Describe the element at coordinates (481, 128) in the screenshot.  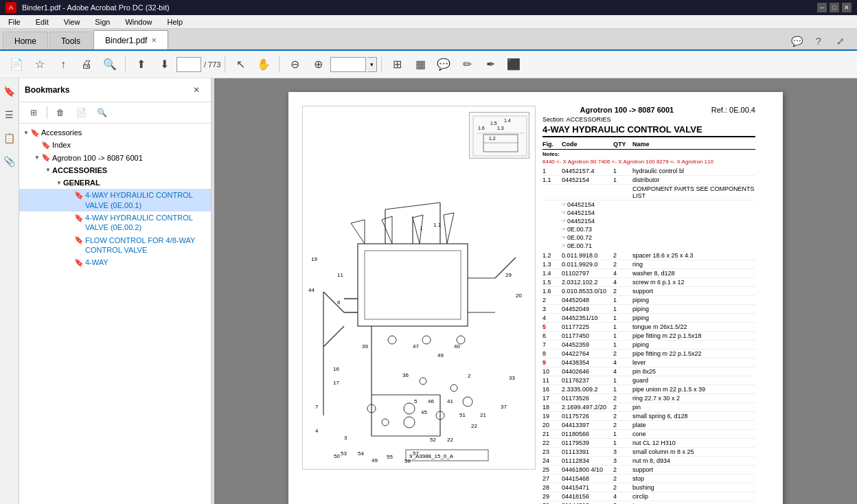
I see `svg-text: 1.6` at that location.